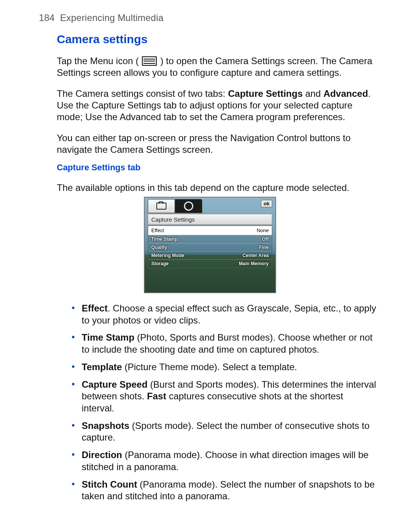 The image size is (420, 516). Describe the element at coordinates (149, 61) in the screenshot. I see `menu-icon` at that location.